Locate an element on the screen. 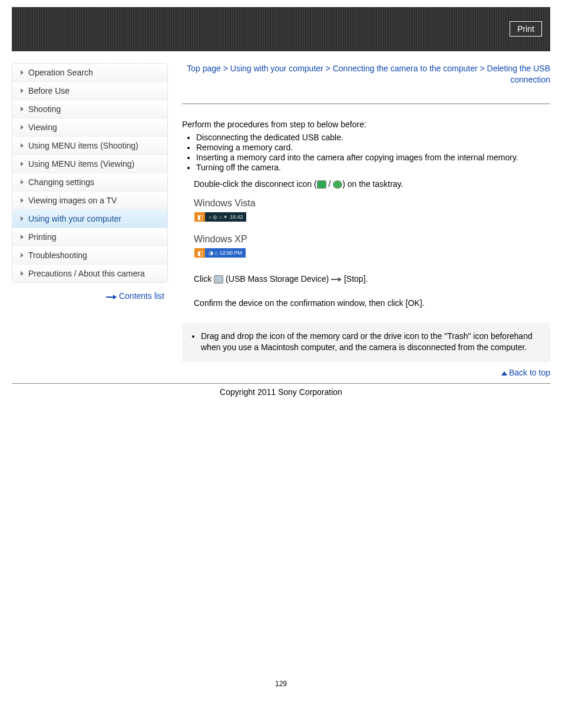  sidebar-item-troubleshooting: Troubleshooting is located at coordinates (90, 256).